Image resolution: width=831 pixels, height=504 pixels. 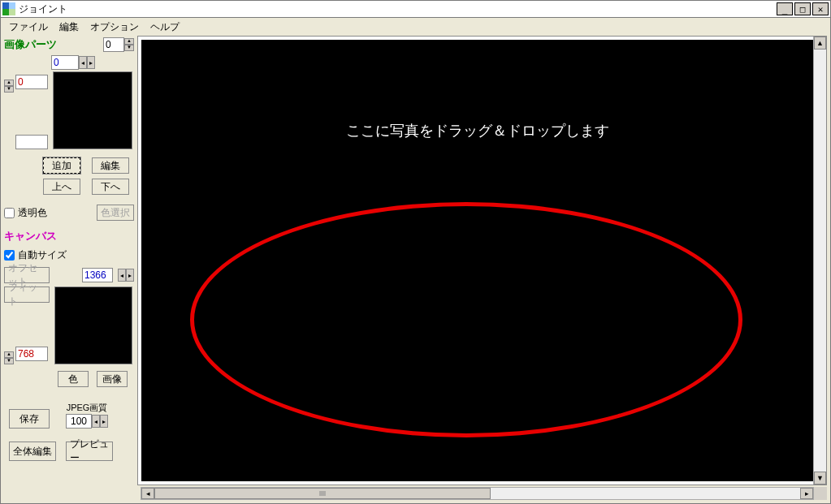 What do you see at coordinates (820, 9) in the screenshot?
I see `close-button: ✕` at bounding box center [820, 9].